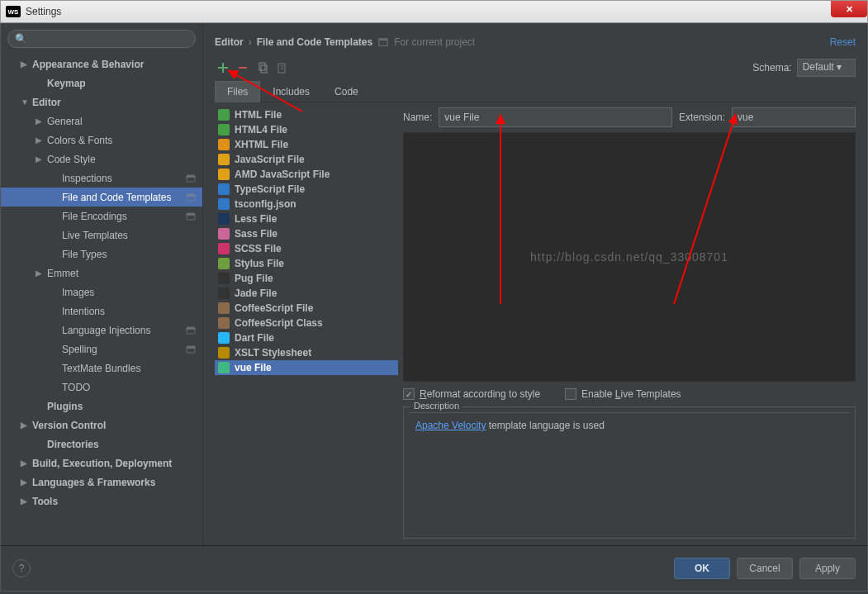 The width and height of the screenshot is (868, 594). I want to click on tree-item: ▶Emmet, so click(102, 273).